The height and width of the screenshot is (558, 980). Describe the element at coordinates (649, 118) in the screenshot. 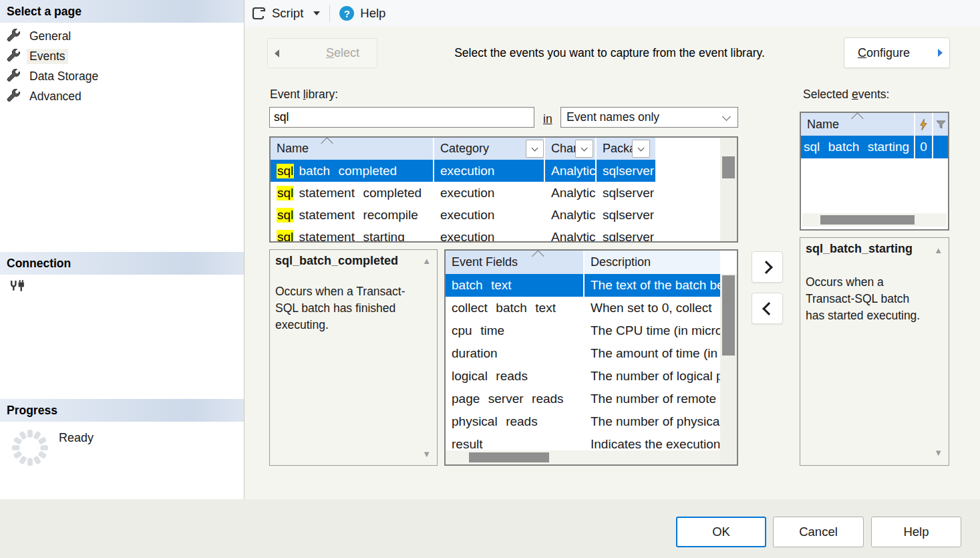

I see `search-scope-dropdown: Event names only` at that location.